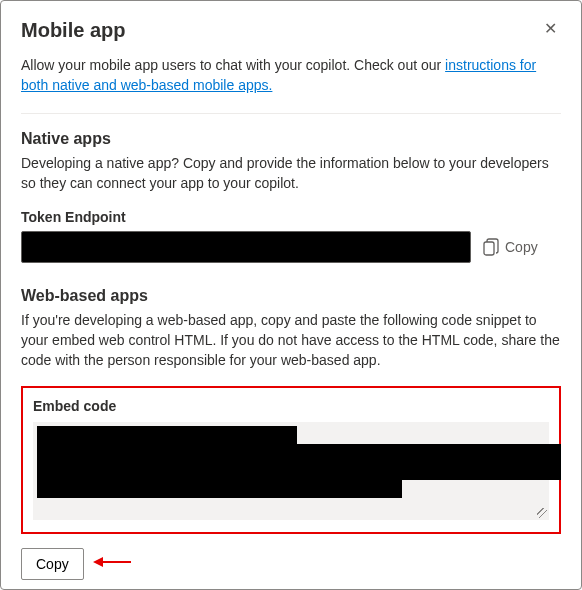 The width and height of the screenshot is (582, 590). What do you see at coordinates (291, 114) in the screenshot?
I see `divider` at bounding box center [291, 114].